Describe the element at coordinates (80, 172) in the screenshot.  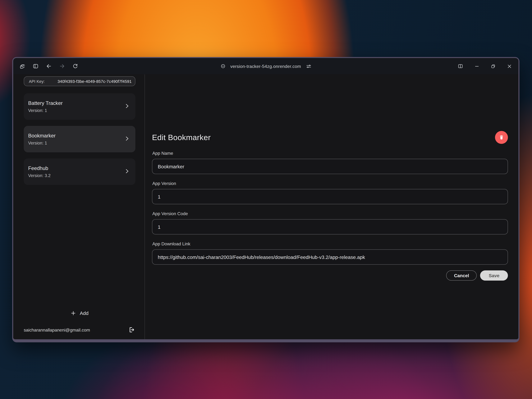
I see `app-list-item-feedhub: Feedhub Version: 3.2` at that location.